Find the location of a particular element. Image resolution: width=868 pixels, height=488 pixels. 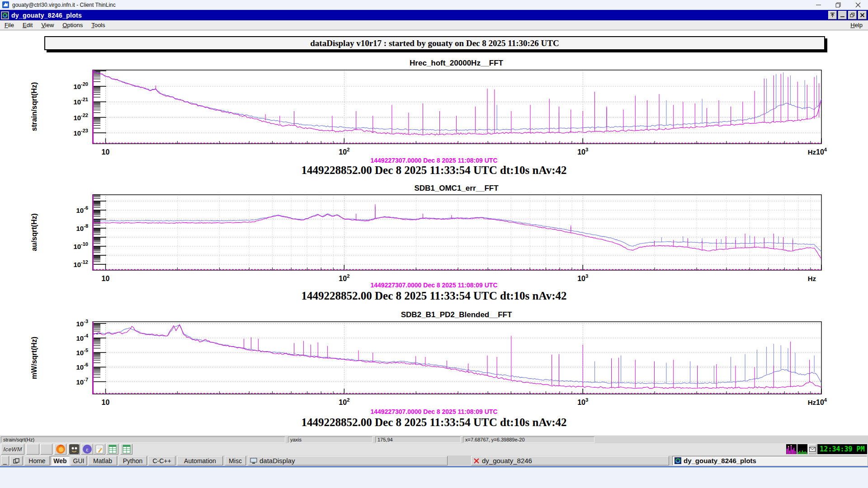

workspace-label: Matlab is located at coordinates (103, 461).